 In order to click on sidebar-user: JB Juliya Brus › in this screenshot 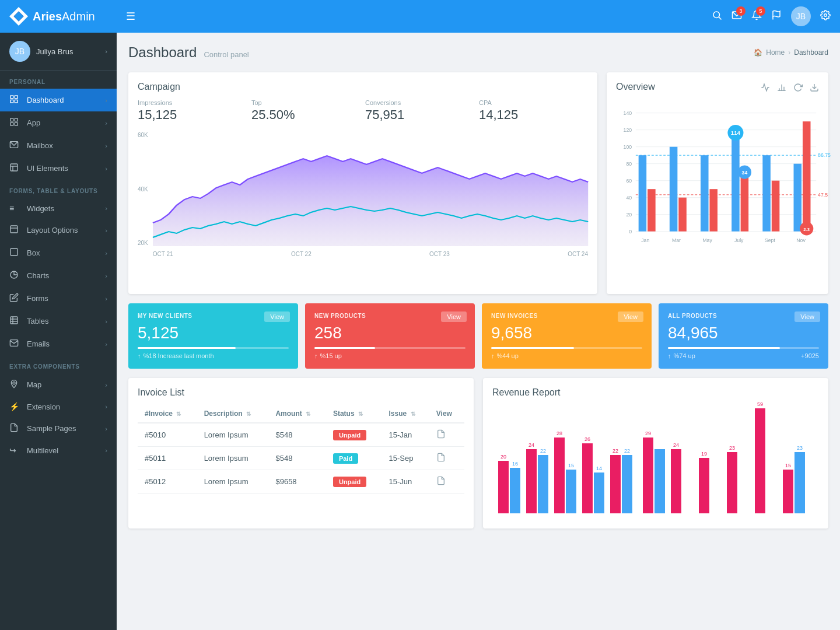, I will do `click(58, 51)`.